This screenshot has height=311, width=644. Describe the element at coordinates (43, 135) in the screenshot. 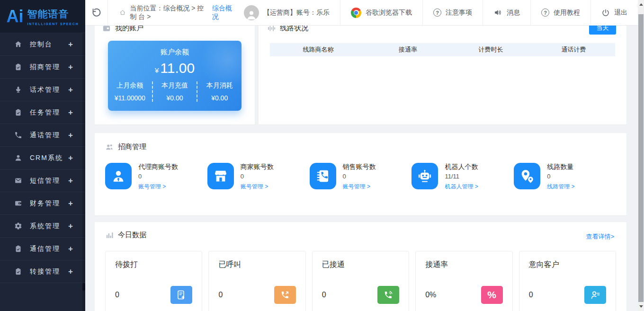

I see `sidebar-item-calls: 通话管理 +` at that location.